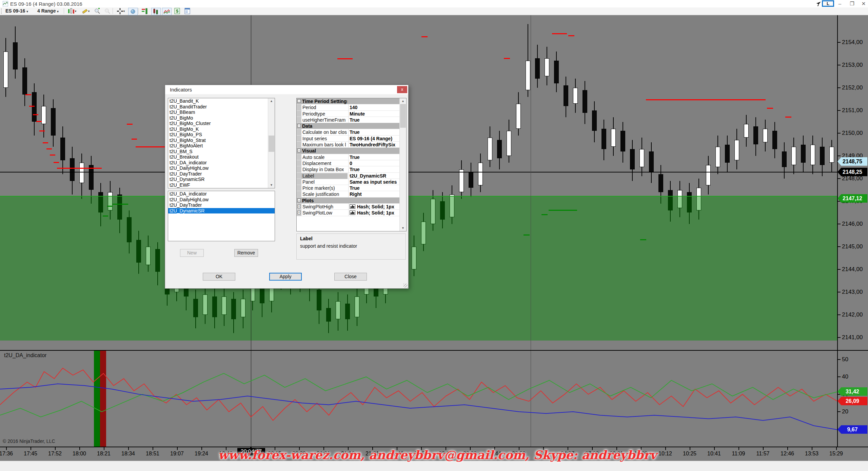 The height and width of the screenshot is (471, 868). I want to click on indicator-list-item: t2U_BigMoAlert, so click(221, 146).